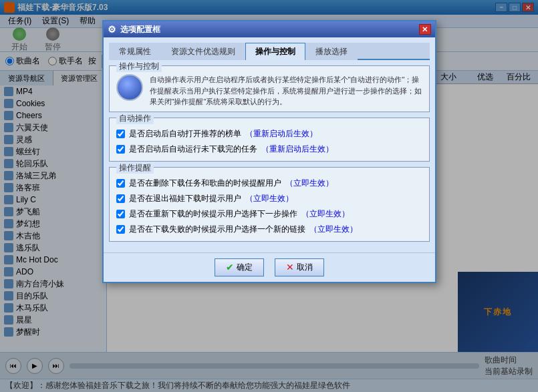  What do you see at coordinates (203, 51) in the screenshot?
I see `dialog-tab-1: 资源文件优选规则` at bounding box center [203, 51].